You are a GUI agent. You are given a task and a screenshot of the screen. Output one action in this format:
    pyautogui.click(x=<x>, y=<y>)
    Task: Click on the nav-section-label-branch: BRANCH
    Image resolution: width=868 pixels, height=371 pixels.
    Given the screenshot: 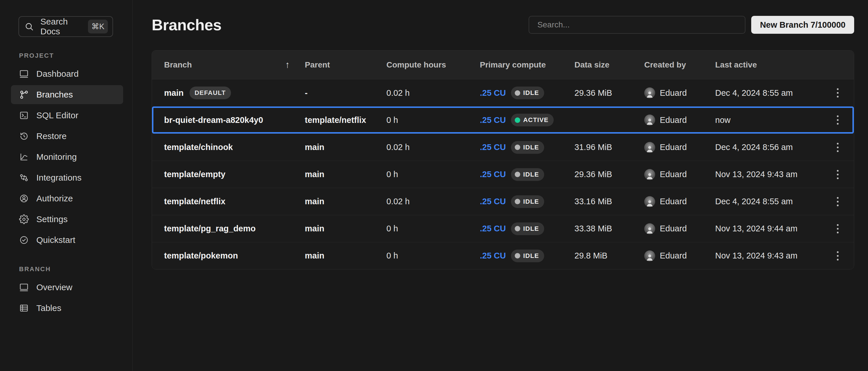 What is the action you would take?
    pyautogui.click(x=75, y=269)
    